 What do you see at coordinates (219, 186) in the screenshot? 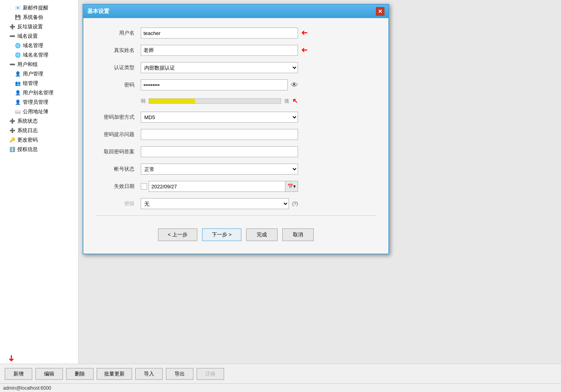
I see `date-row: 📅▾` at bounding box center [219, 186].